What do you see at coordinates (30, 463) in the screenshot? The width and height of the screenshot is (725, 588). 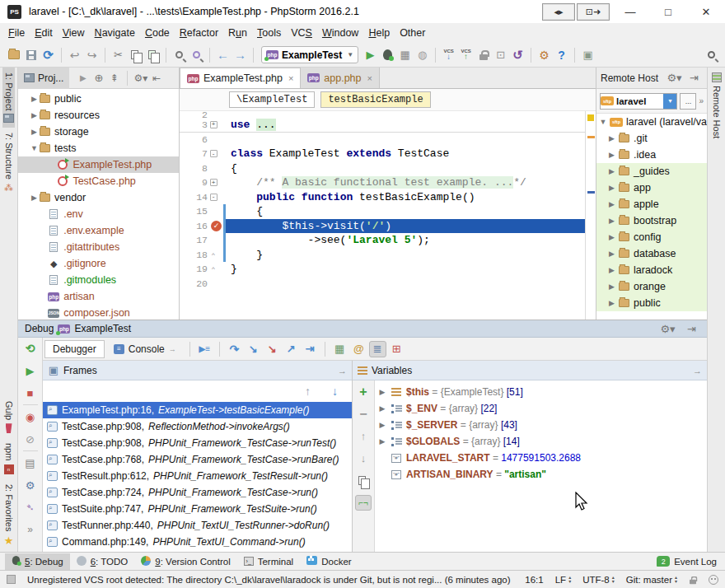 I see `restore-layout-icon: ▤` at bounding box center [30, 463].